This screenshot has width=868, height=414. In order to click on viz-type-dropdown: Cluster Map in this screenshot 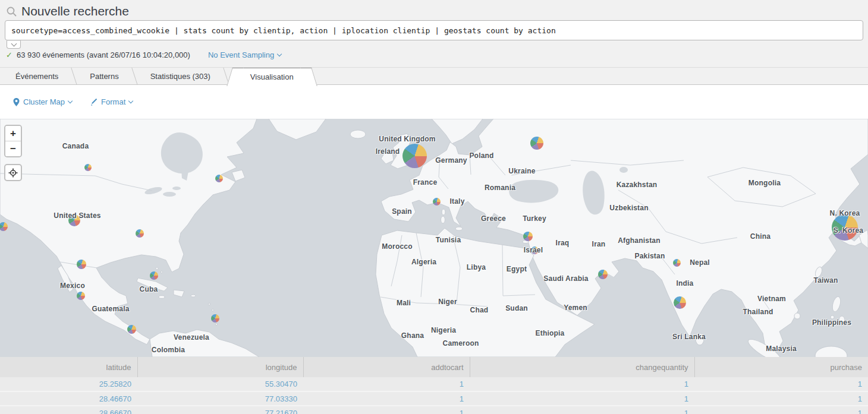, I will do `click(43, 102)`.